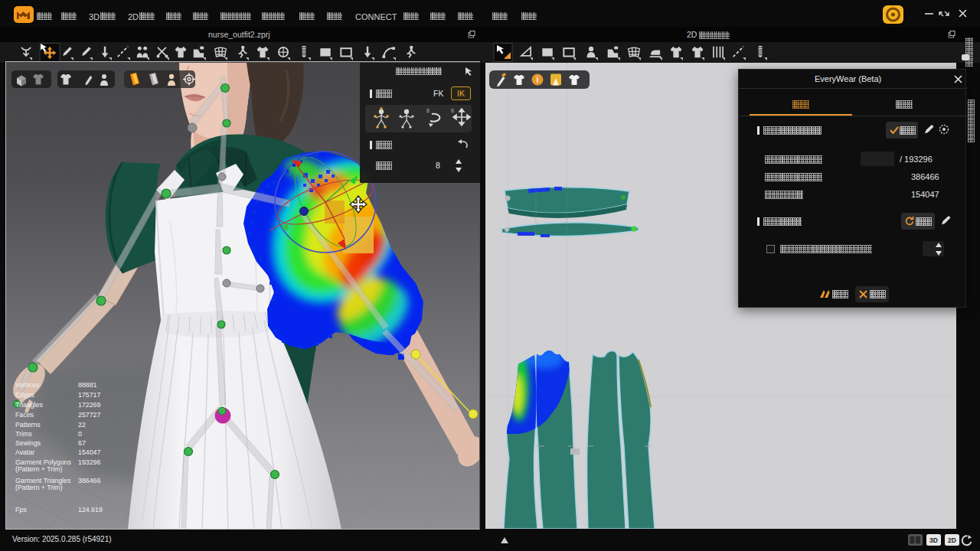 This screenshot has width=980, height=551. I want to click on svg-text: Vertices, so click(28, 385).